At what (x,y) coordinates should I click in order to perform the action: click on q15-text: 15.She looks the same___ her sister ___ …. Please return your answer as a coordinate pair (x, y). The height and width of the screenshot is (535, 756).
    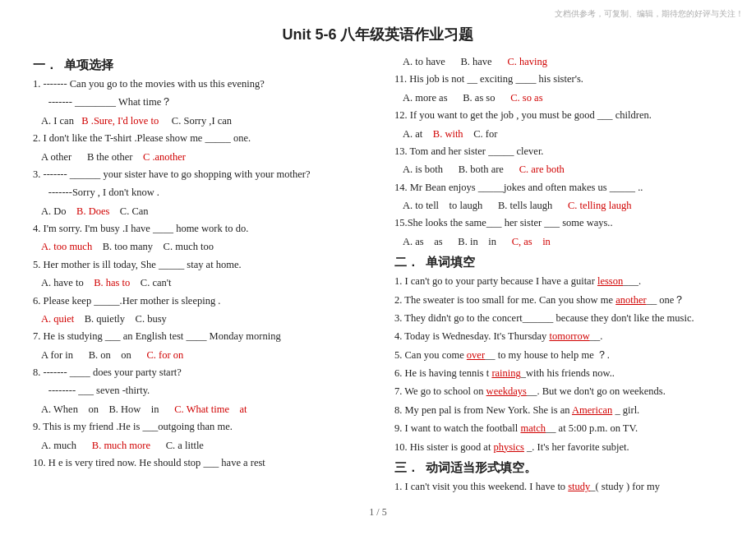
    Looking at the image, I should click on (559, 224).